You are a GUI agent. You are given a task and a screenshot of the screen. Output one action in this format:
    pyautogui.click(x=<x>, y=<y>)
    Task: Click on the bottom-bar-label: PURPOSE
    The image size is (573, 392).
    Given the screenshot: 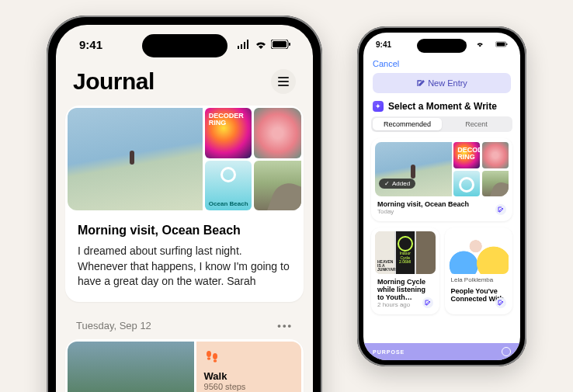 What is the action you would take?
    pyautogui.click(x=388, y=352)
    